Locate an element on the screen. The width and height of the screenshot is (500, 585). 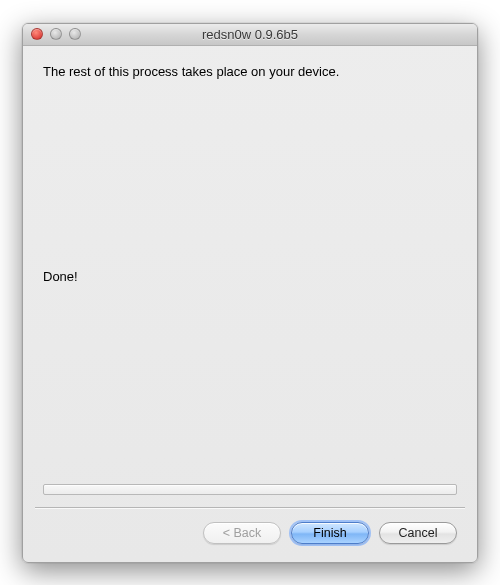
button-row: < Back Finish Cancel is located at coordinates (250, 535).